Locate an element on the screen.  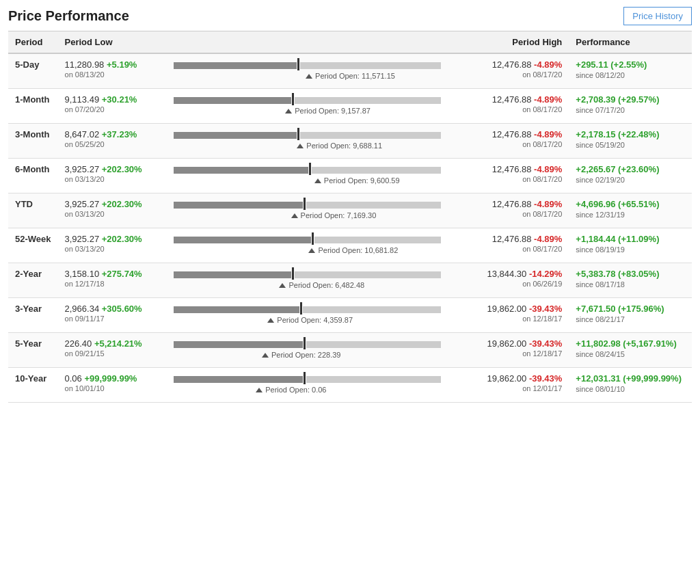
open-value: Period Open: 9,688.11 is located at coordinates (345, 146).